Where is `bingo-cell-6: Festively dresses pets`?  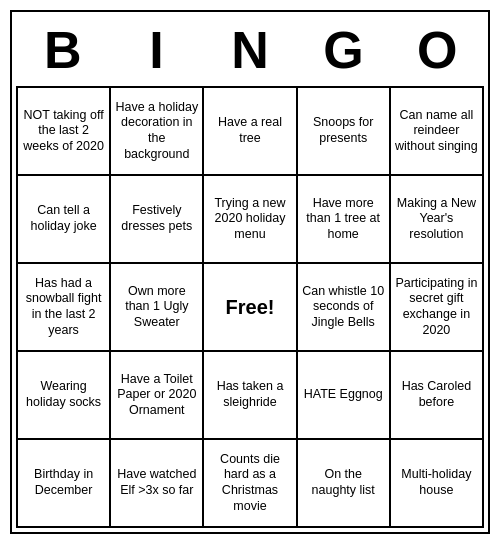 bingo-cell-6: Festively dresses pets is located at coordinates (158, 220).